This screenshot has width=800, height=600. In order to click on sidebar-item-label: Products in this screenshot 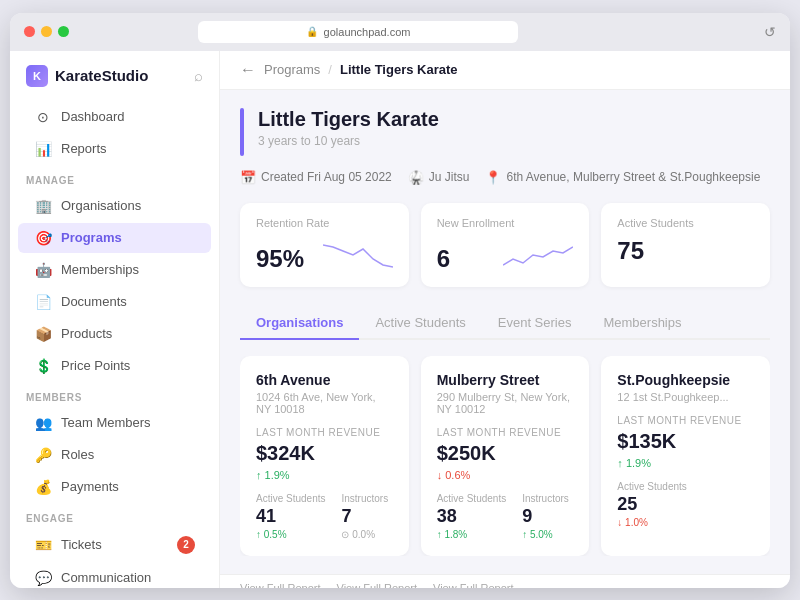, I will do `click(86, 334)`.